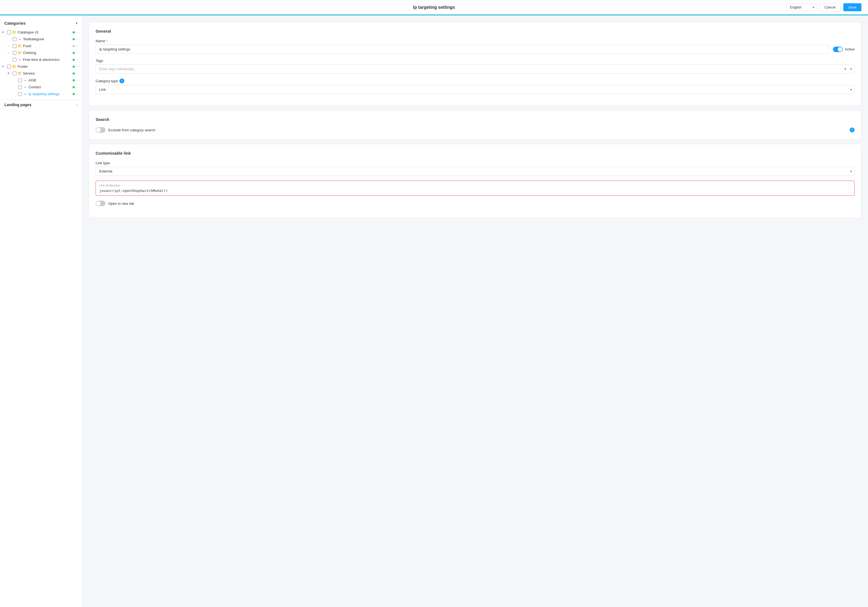 This screenshot has width=868, height=607. I want to click on category-type-label-row: Category type ?, so click(475, 81).